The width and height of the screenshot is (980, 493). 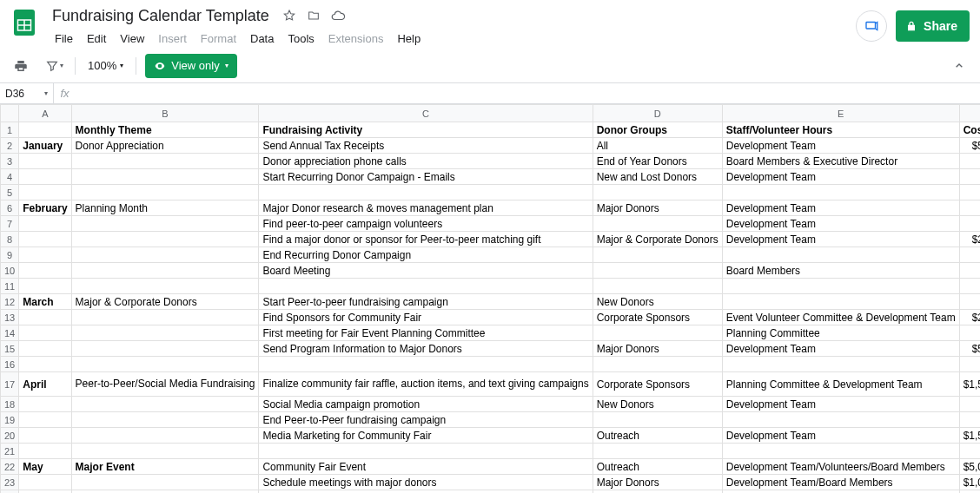 What do you see at coordinates (10, 286) in the screenshot?
I see `row-header: 11` at bounding box center [10, 286].